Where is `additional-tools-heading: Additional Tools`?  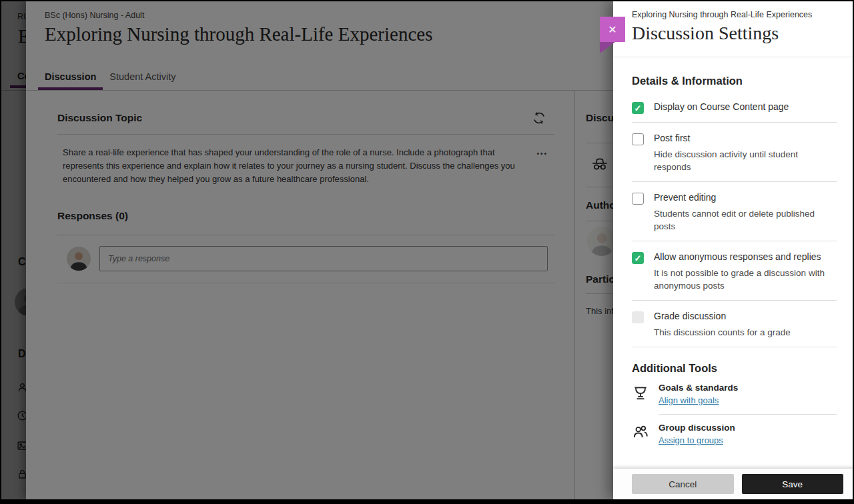 additional-tools-heading: Additional Tools is located at coordinates (734, 368).